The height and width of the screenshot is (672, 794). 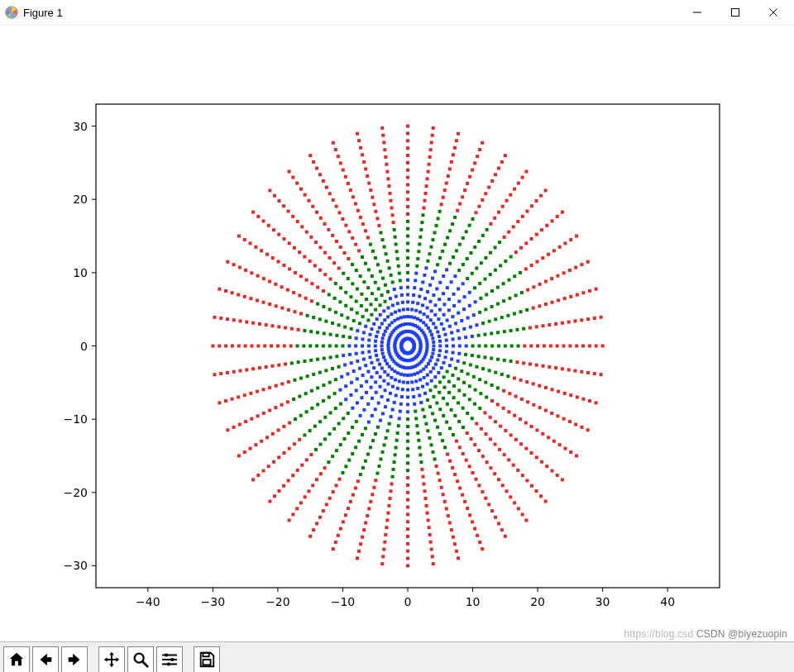 What do you see at coordinates (141, 660) in the screenshot?
I see `zoom-button` at bounding box center [141, 660].